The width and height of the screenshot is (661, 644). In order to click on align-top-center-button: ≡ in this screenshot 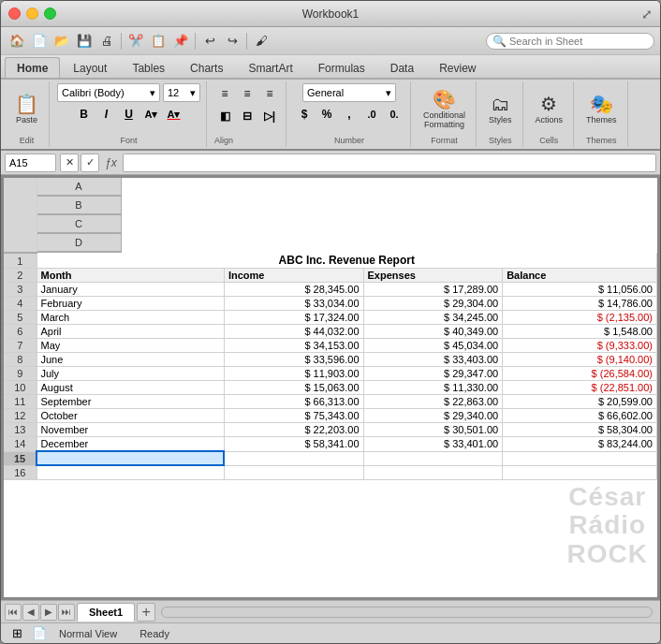, I will do `click(247, 94)`.